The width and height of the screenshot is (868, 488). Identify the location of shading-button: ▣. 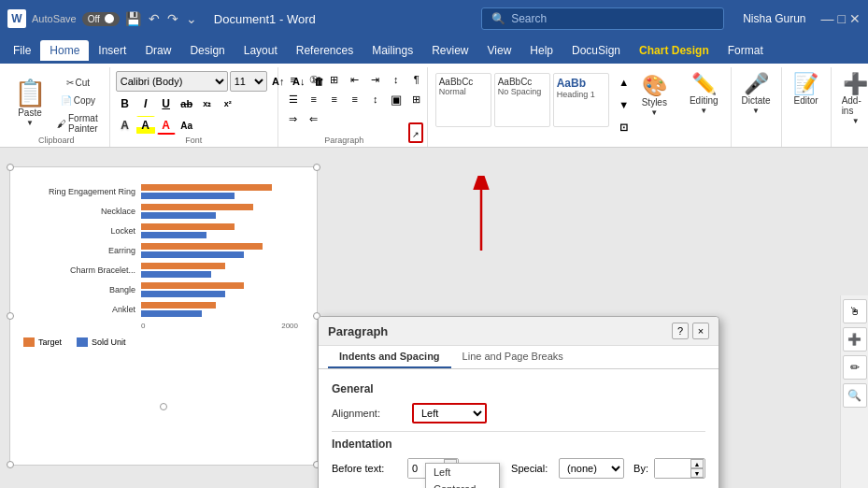
(396, 99).